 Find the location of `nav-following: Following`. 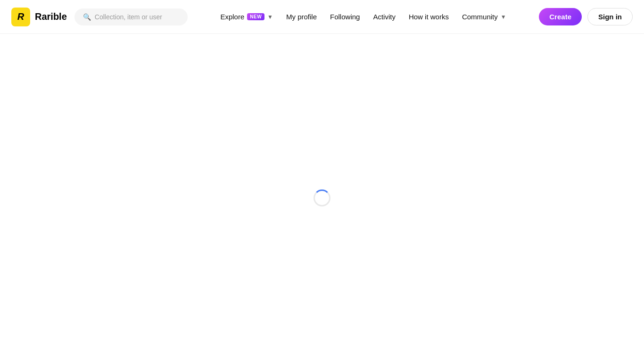

nav-following: Following is located at coordinates (345, 17).